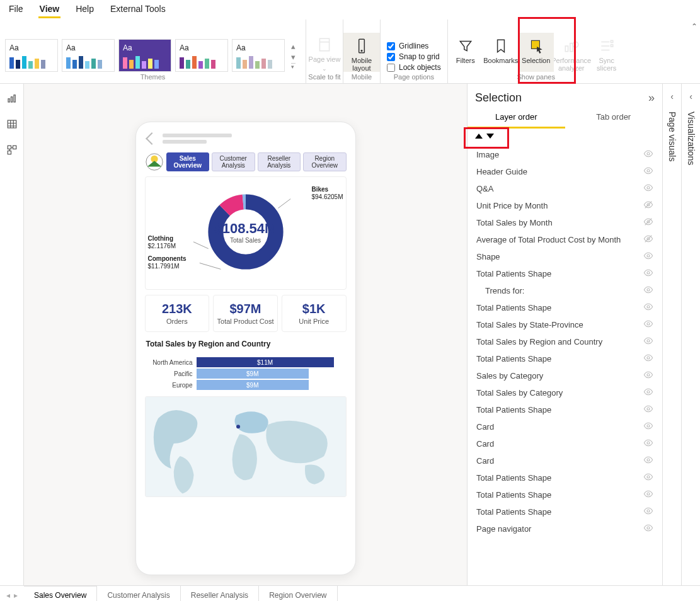 This screenshot has width=700, height=601. Describe the element at coordinates (145, 55) in the screenshot. I see `theme-swatch-selected: Aa` at that location.